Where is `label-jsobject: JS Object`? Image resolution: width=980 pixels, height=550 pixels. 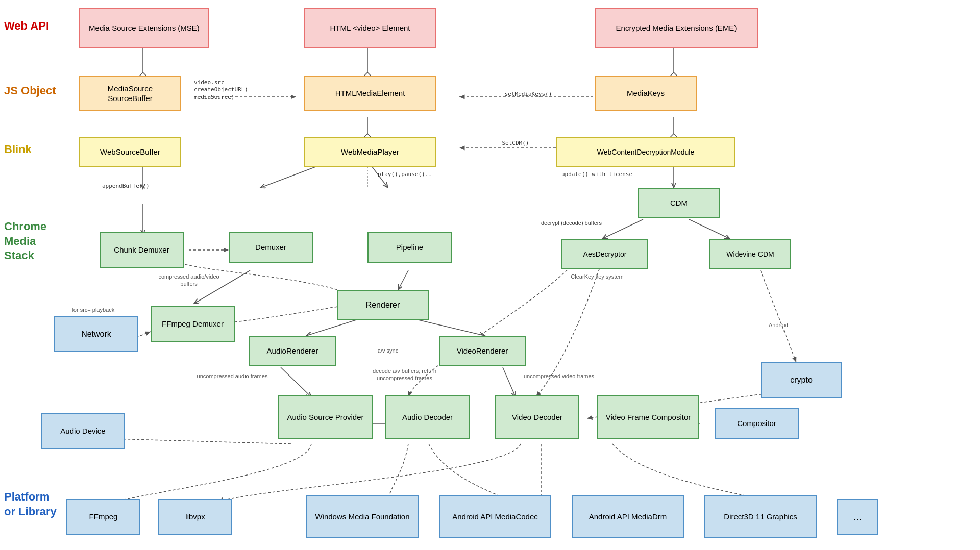 label-jsobject: JS Object is located at coordinates (30, 91).